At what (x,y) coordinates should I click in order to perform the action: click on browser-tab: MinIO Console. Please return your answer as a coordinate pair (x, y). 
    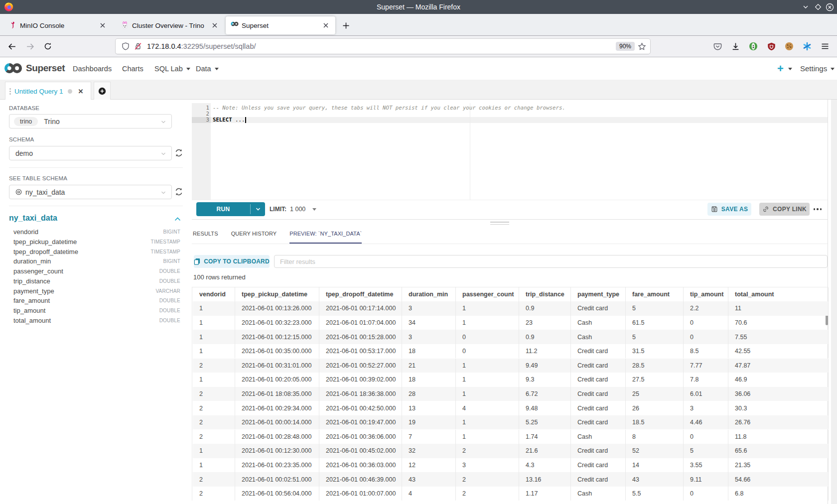
    Looking at the image, I should click on (58, 25).